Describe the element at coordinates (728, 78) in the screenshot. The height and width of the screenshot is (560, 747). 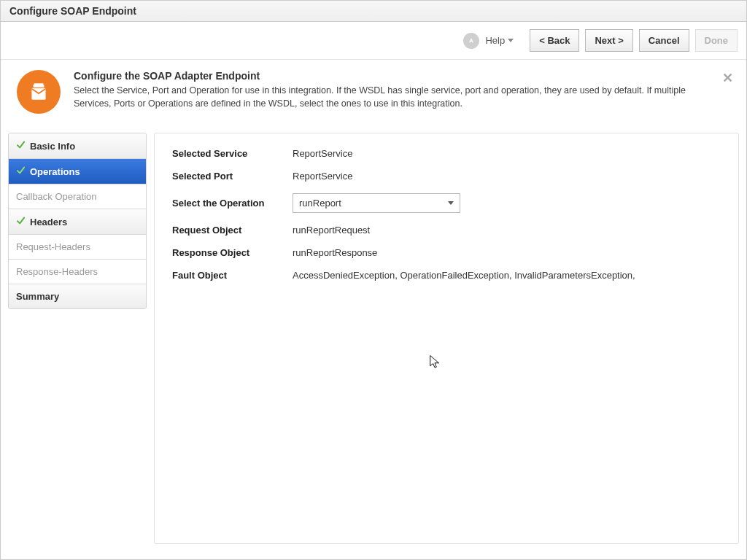
I see `close-icon: ✕` at that location.